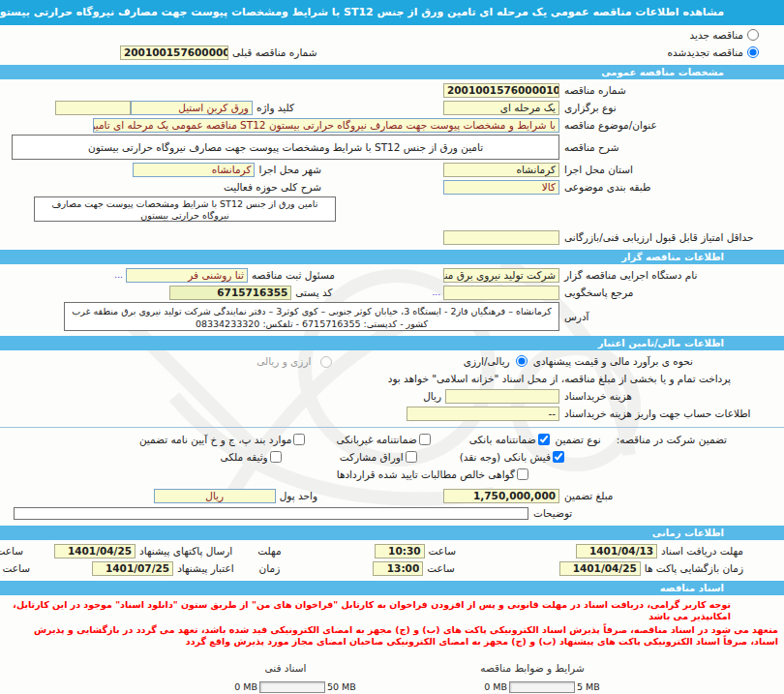 The height and width of the screenshot is (694, 784). What do you see at coordinates (392, 13) in the screenshot?
I see `page-title: مشاهده اطلاعات مناقصه عمومی یک مرحله ای …` at bounding box center [392, 13].